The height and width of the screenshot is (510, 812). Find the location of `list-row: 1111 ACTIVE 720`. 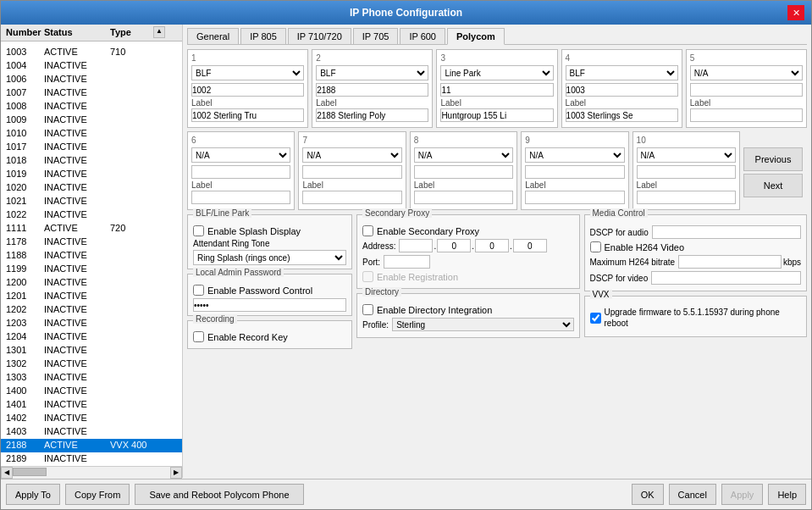

list-row: 1111 ACTIVE 720 is located at coordinates (91, 229).